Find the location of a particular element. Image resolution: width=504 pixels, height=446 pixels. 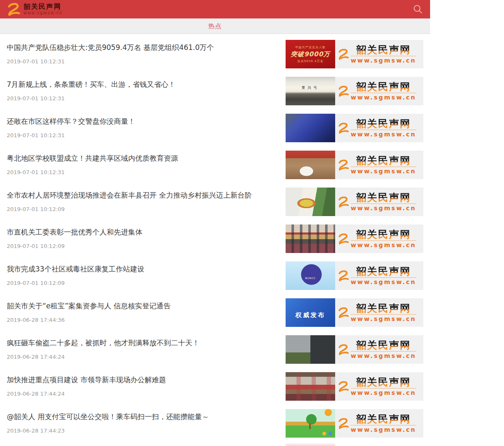

news-item: 疯狂砸车偷盗二十多起，被抓时，他才刑满释放不到二十天！ 2019-06-28 1… is located at coordinates (215, 351).